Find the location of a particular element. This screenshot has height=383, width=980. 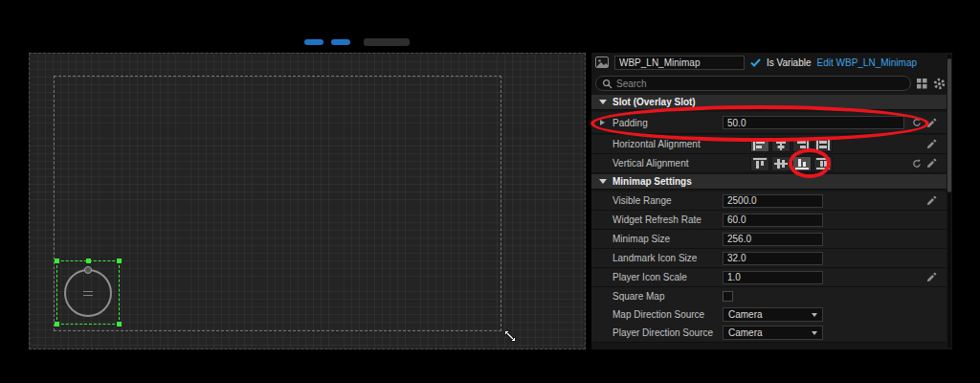

widget-refresh-rate-row: Widget Refresh Rate is located at coordinates (769, 220).